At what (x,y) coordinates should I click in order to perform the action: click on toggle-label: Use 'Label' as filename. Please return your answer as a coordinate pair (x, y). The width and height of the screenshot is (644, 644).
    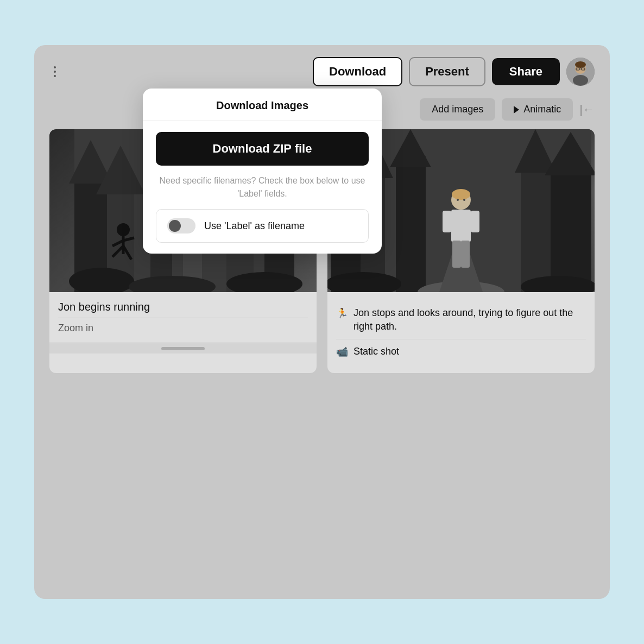
    Looking at the image, I should click on (254, 226).